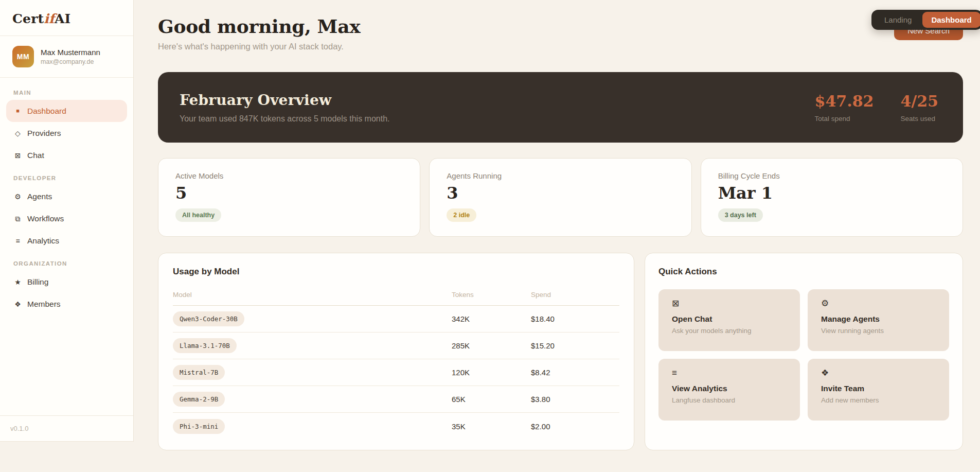  What do you see at coordinates (575, 399) in the screenshot?
I see `spend-cell: $3.80` at bounding box center [575, 399].